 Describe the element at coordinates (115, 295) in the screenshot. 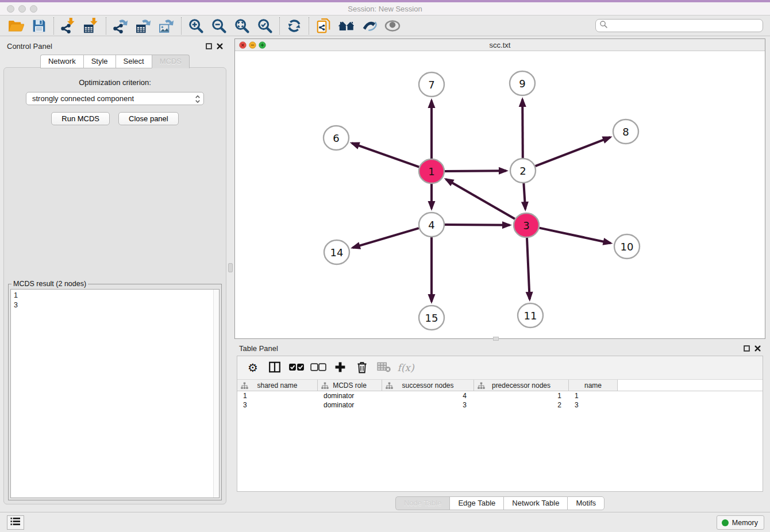

I see `mcds-result-line: 1` at that location.